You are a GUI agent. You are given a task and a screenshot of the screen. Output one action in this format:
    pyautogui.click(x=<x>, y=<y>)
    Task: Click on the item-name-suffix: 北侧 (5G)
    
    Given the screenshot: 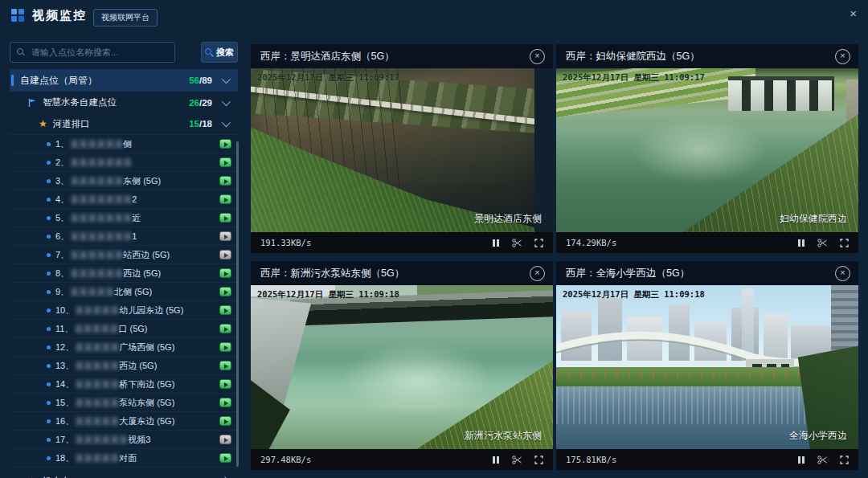 What is the action you would take?
    pyautogui.click(x=133, y=292)
    